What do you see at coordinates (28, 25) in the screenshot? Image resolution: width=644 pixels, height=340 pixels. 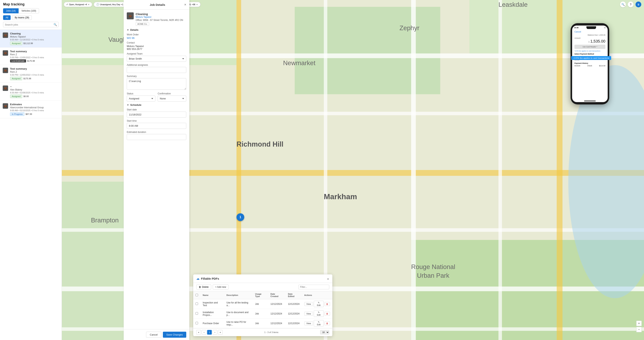 I see `search-input` at bounding box center [28, 25].